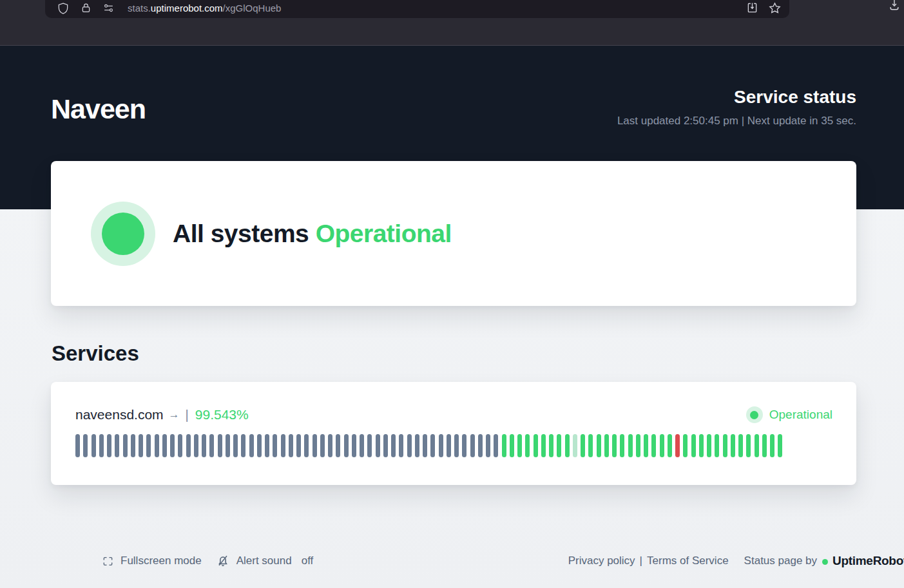 The width and height of the screenshot is (904, 588). I want to click on service-name-link: naveensd.com, so click(120, 415).